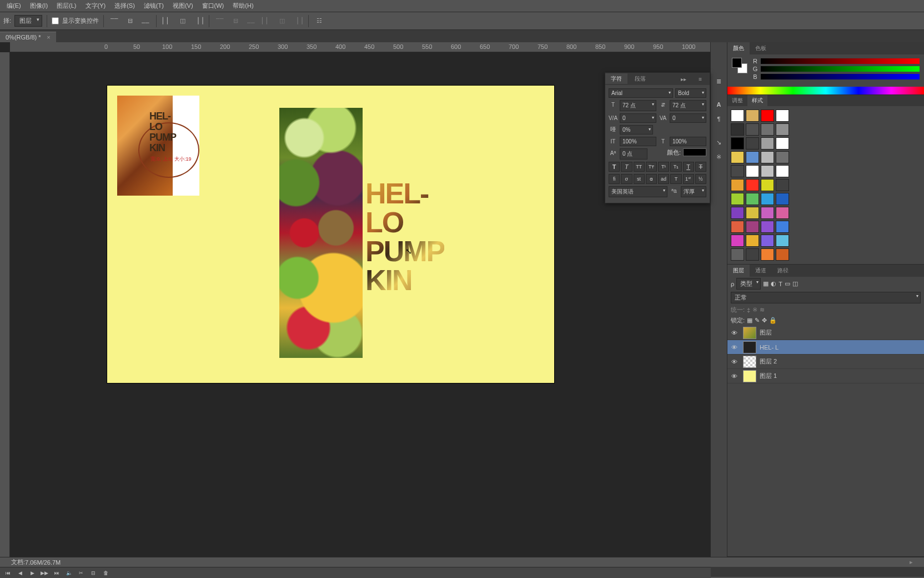 Image resolution: width=924 pixels, height=578 pixels. Describe the element at coordinates (719, 81) in the screenshot. I see `history-panel-icon: ≣` at that location.